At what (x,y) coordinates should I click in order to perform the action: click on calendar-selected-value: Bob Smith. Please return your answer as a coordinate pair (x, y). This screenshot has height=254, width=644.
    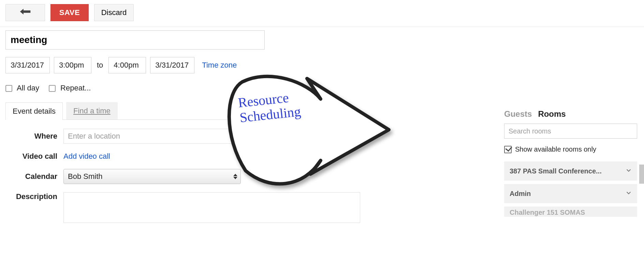
    Looking at the image, I should click on (85, 177).